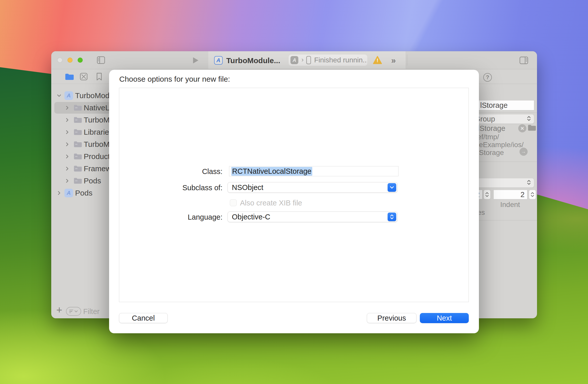  I want to click on next-button: Next, so click(444, 318).